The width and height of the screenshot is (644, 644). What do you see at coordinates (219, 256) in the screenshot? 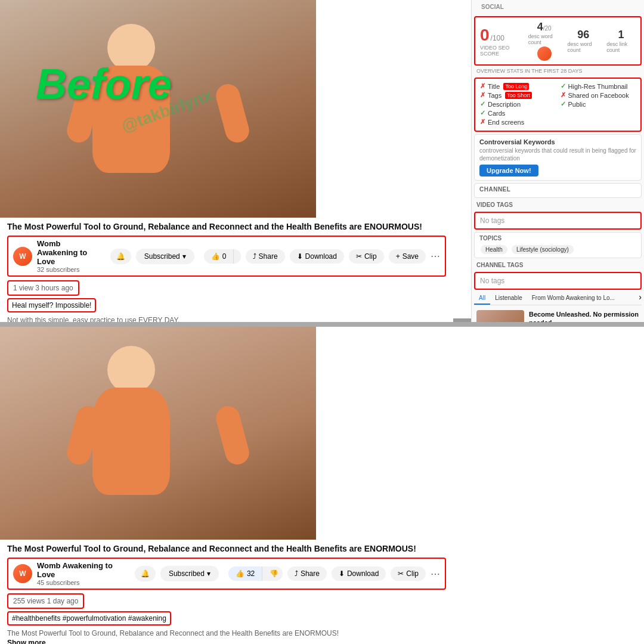
I see `top-like-button: 👍 0` at bounding box center [219, 256].